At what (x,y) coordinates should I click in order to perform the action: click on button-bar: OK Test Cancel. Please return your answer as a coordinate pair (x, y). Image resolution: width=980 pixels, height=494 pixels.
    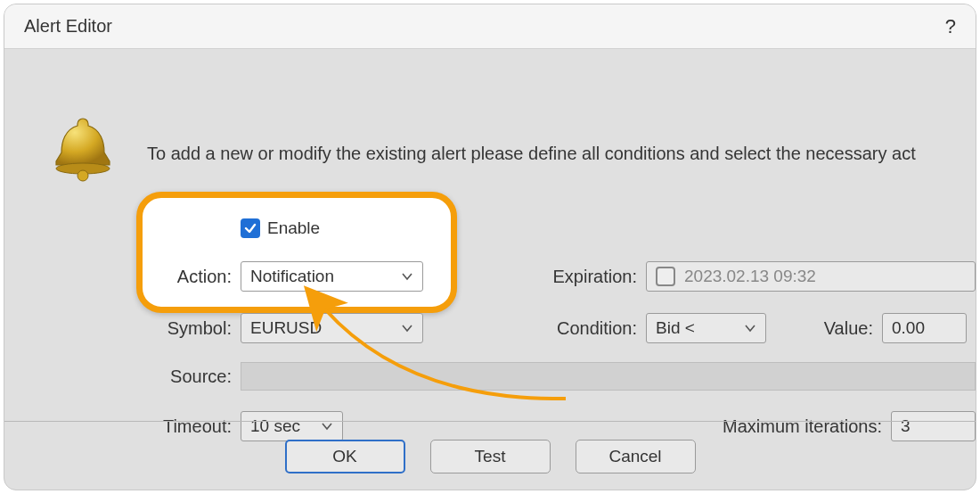
    Looking at the image, I should click on (490, 448).